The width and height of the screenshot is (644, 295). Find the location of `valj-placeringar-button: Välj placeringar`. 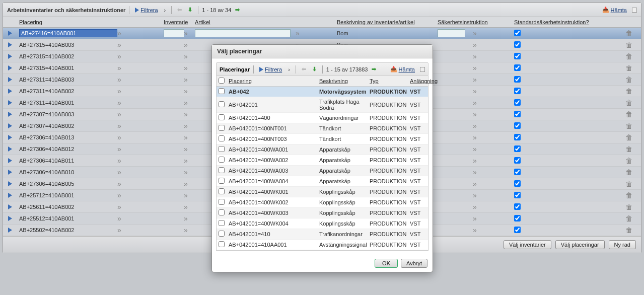

valj-placeringar-button: Välj placeringar is located at coordinates (580, 245).